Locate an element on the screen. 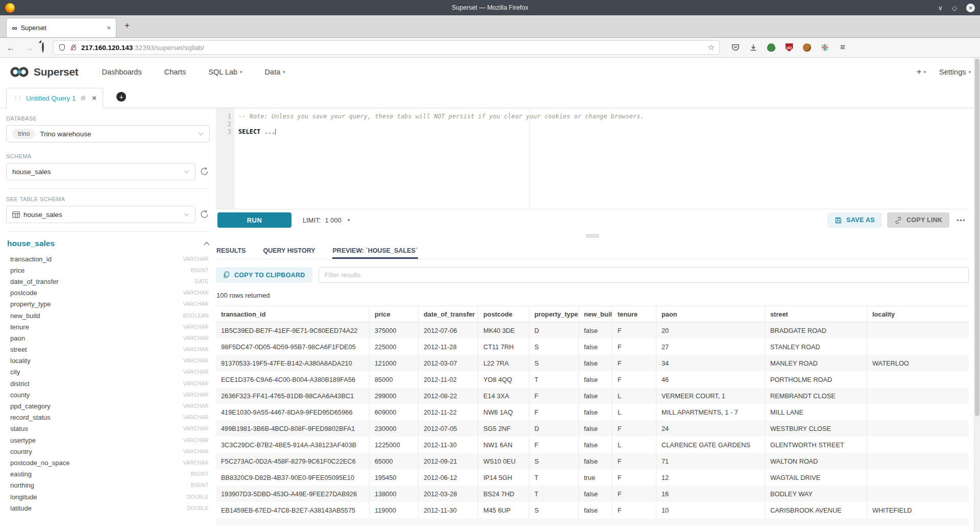 The height and width of the screenshot is (532, 980). save-as-button: SAVE AS is located at coordinates (854, 220).